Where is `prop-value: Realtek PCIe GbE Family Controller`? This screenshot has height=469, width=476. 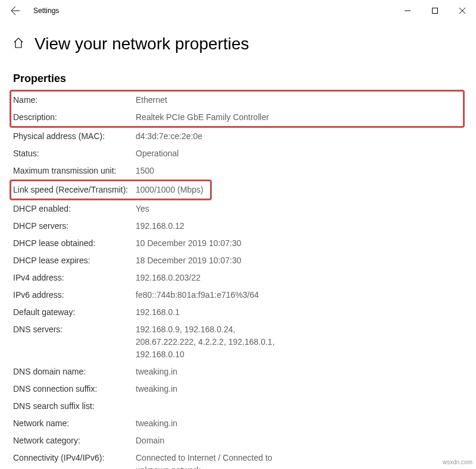
prop-value: Realtek PCIe GbE Family Controller is located at coordinates (202, 118).